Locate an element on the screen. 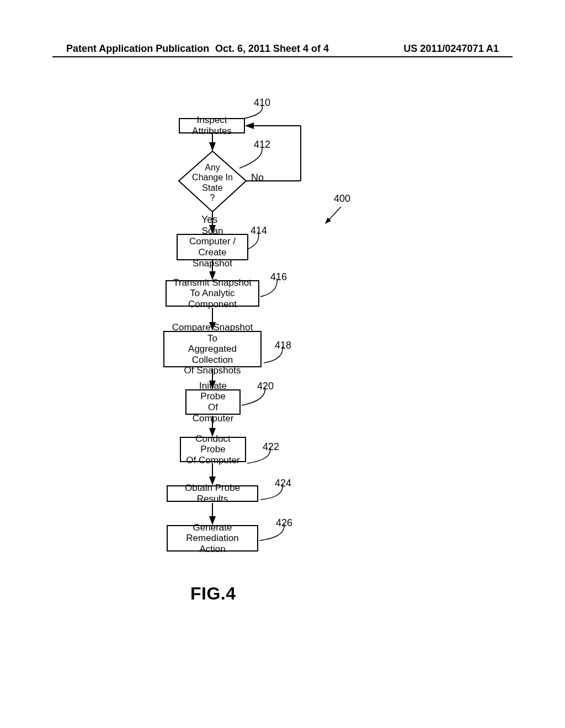  step-conduct-probe: Conduct Probe Of Computer is located at coordinates (213, 449).